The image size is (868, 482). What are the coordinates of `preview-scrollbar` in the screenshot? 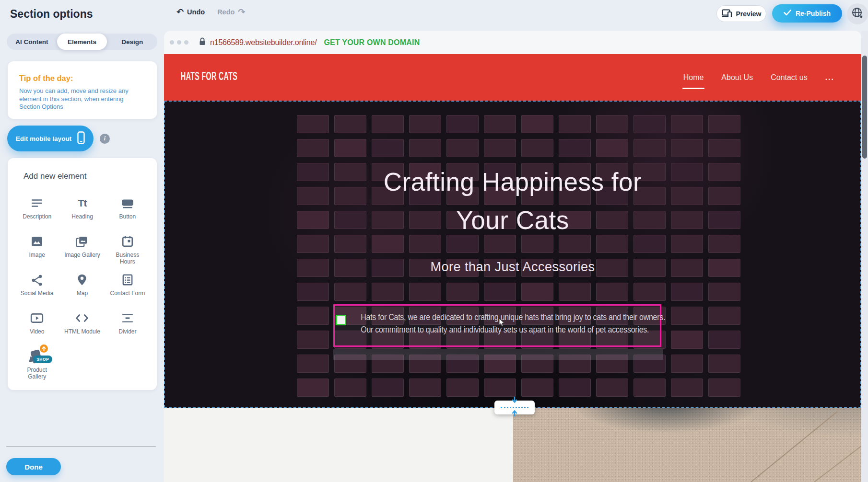 It's located at (865, 256).